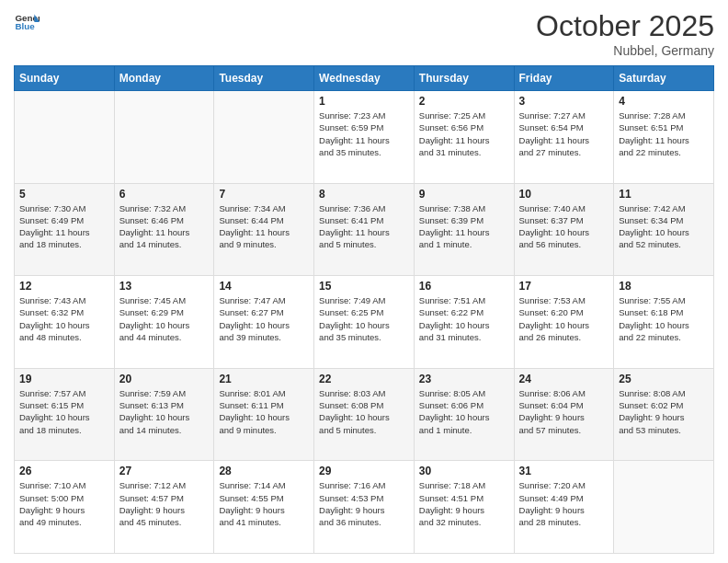 The width and height of the screenshot is (728, 563). Describe the element at coordinates (165, 318) in the screenshot. I see `day-info: Sunrise: 7:45 AMSunset: 6:29 PMDaylight:…` at that location.